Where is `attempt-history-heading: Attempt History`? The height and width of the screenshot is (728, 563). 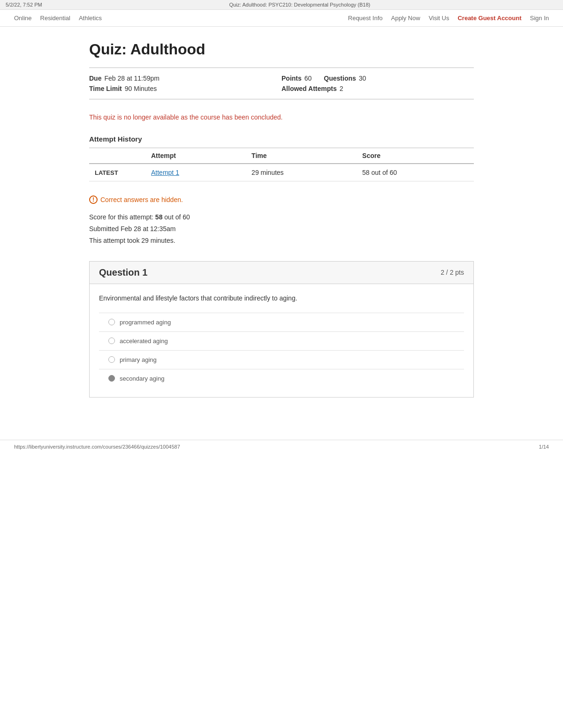 attempt-history-heading: Attempt History is located at coordinates (282, 139).